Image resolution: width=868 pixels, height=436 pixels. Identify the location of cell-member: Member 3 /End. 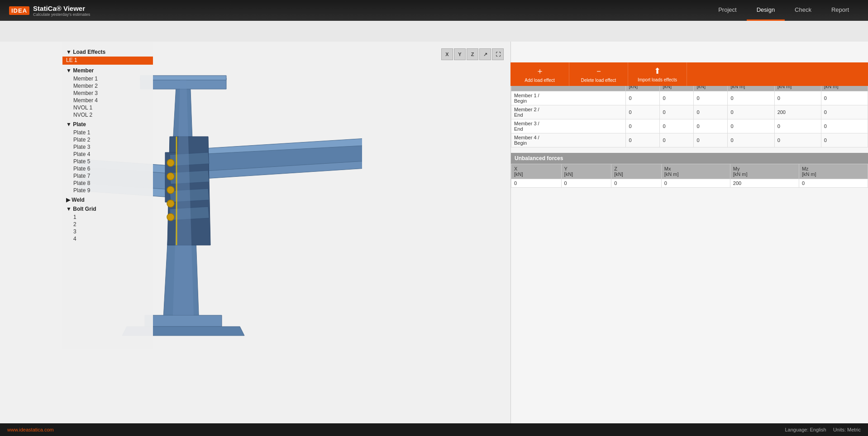
(568, 127).